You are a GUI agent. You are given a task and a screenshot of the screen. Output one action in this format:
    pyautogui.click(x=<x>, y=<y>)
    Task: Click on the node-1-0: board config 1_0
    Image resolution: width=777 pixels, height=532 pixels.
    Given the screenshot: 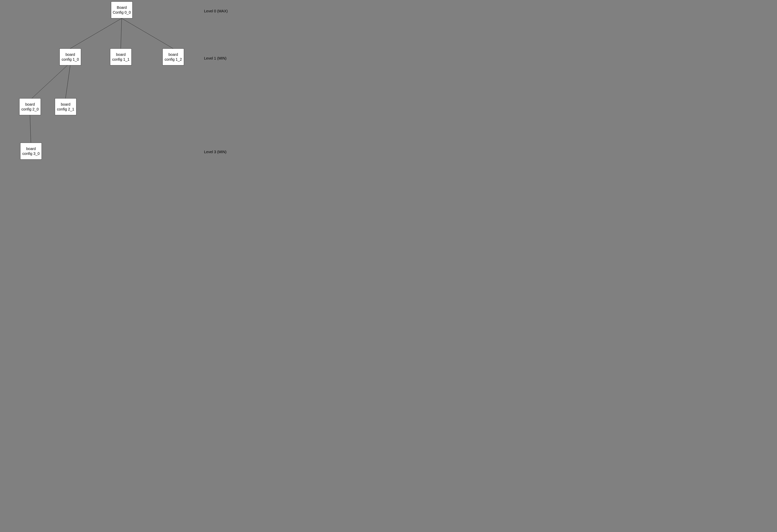 What is the action you would take?
    pyautogui.click(x=70, y=57)
    